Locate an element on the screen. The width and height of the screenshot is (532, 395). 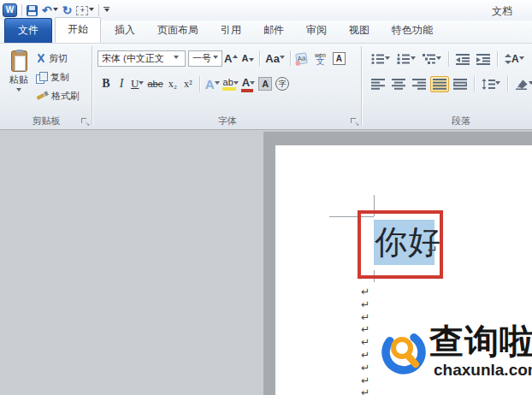
bullets-button is located at coordinates (381, 59).